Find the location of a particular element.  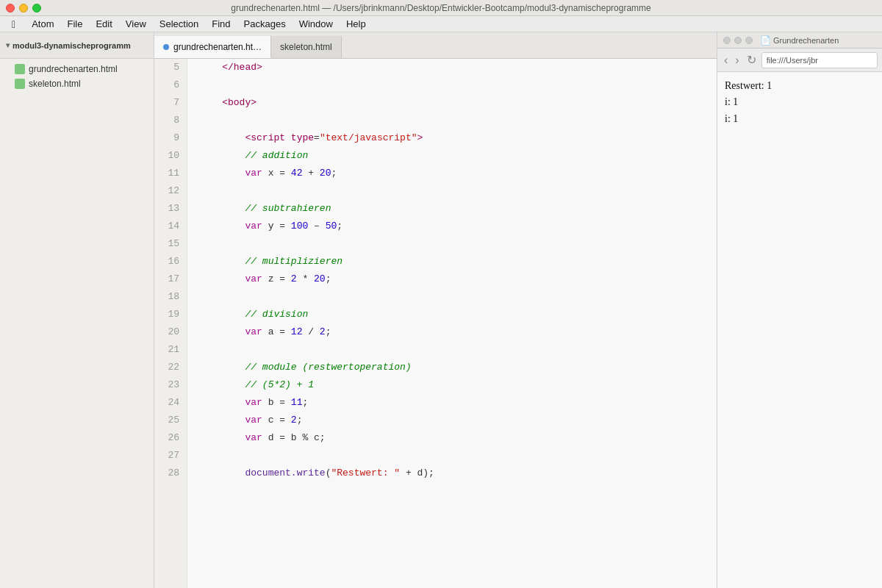

help-menu: Help is located at coordinates (356, 24).